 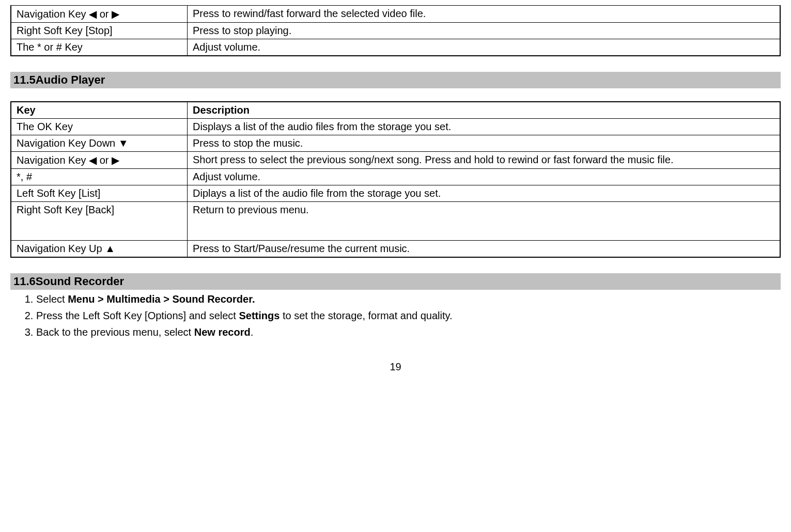 I want to click on table-row: Right Soft Key [Stop] Press to stop play…, so click(x=396, y=31).